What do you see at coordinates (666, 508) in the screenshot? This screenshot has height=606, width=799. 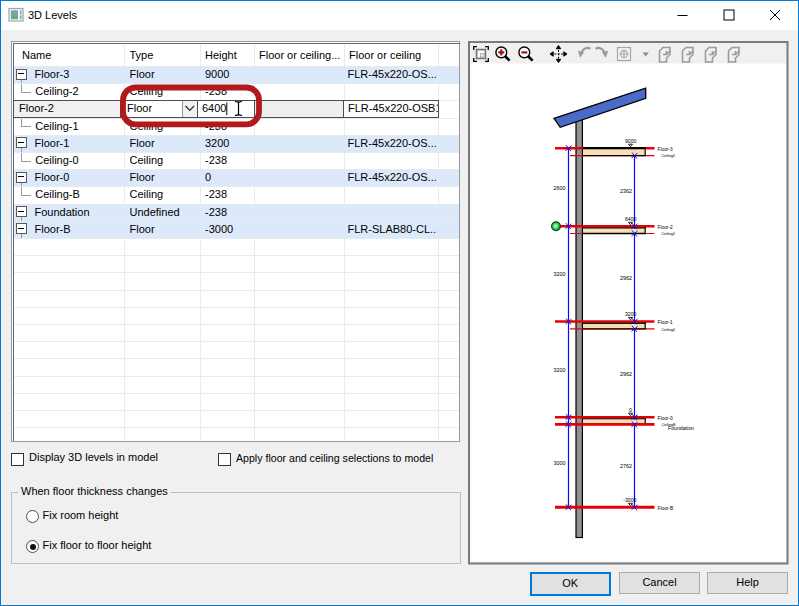 I see `svg-text: Floor-B` at bounding box center [666, 508].